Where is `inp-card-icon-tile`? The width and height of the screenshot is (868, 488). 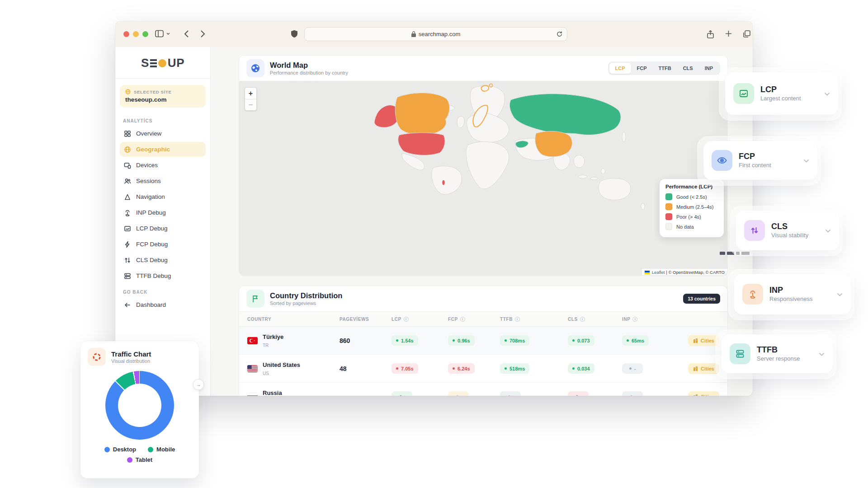 inp-card-icon-tile is located at coordinates (753, 294).